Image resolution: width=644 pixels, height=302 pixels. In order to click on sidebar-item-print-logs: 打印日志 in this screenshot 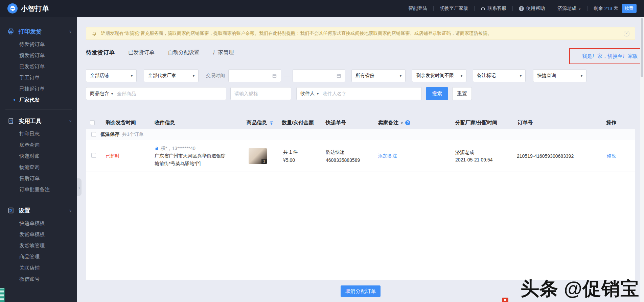, I will do `click(39, 134)`.